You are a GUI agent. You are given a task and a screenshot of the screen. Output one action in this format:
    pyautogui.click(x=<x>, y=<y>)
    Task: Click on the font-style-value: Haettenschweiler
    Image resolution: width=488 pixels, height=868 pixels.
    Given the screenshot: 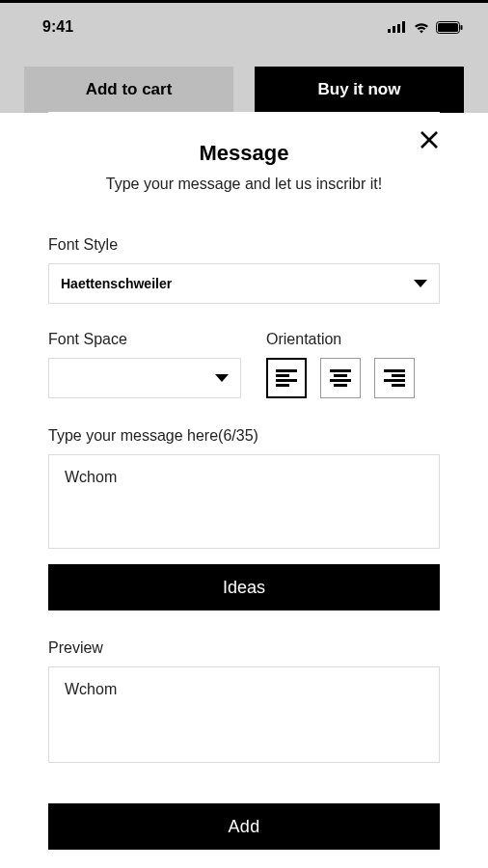 What is the action you would take?
    pyautogui.click(x=116, y=284)
    